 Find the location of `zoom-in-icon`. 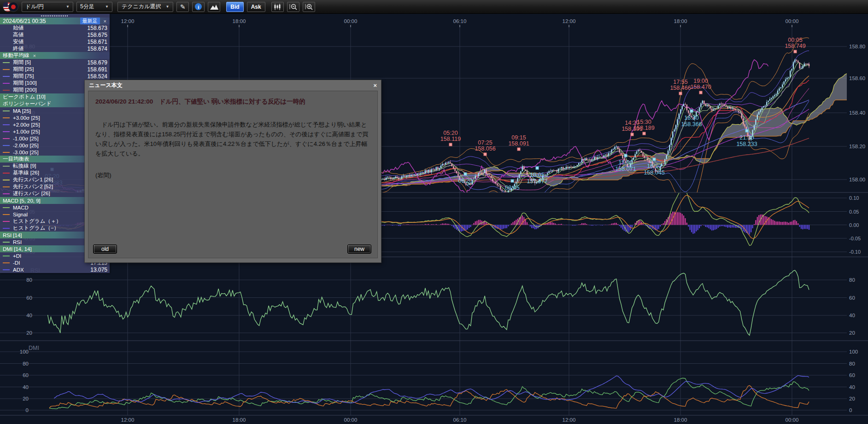

zoom-in-icon is located at coordinates (309, 6).